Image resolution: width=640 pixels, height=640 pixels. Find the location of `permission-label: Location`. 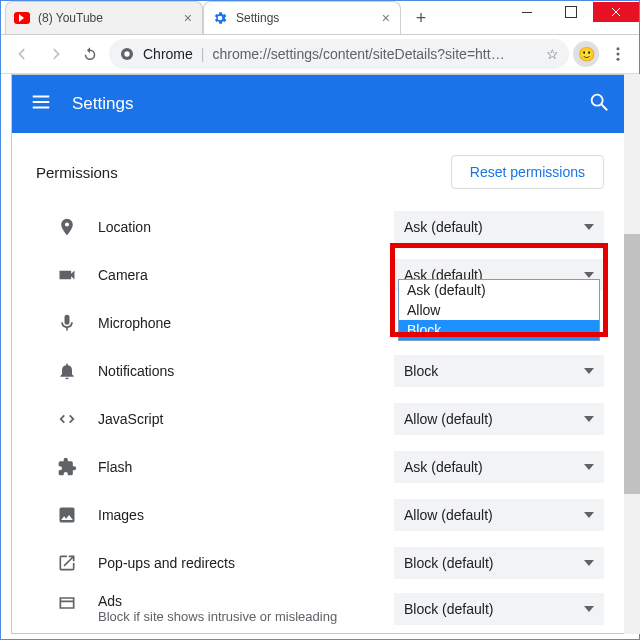

permission-label: Location is located at coordinates (236, 227).